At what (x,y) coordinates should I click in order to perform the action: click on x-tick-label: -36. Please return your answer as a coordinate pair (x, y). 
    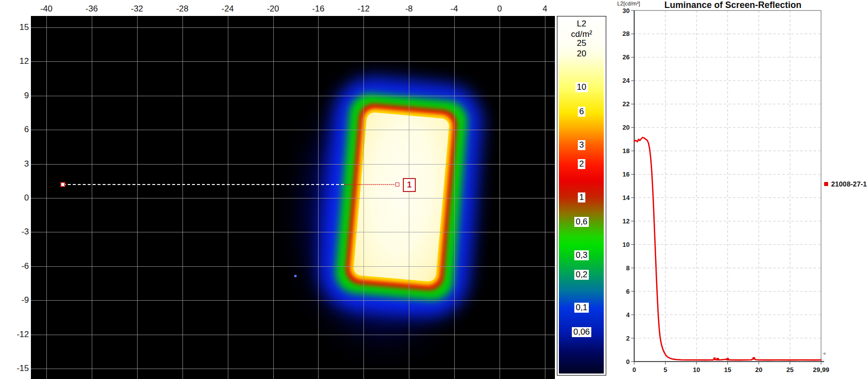
    Looking at the image, I should click on (92, 9).